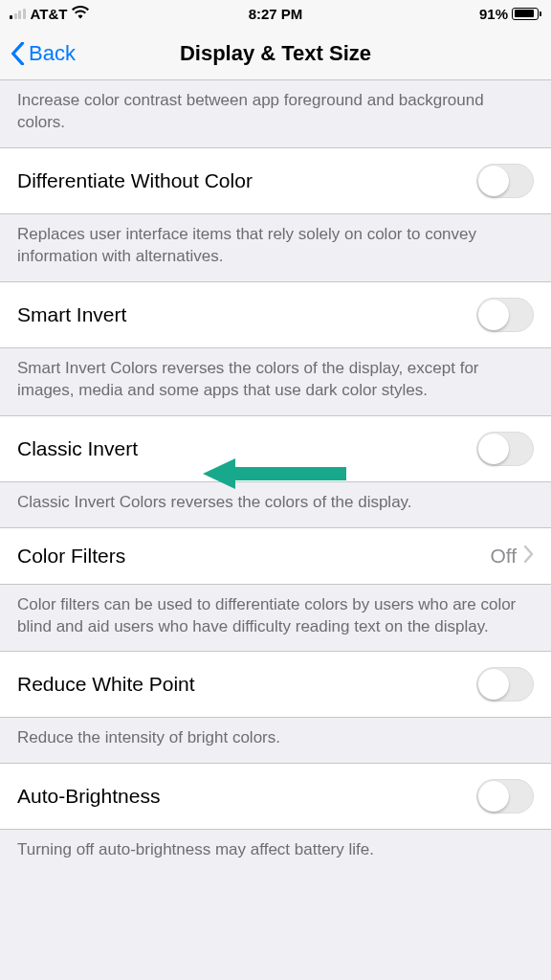 The image size is (551, 980). What do you see at coordinates (276, 54) in the screenshot?
I see `page-title: Display & Text Size` at bounding box center [276, 54].